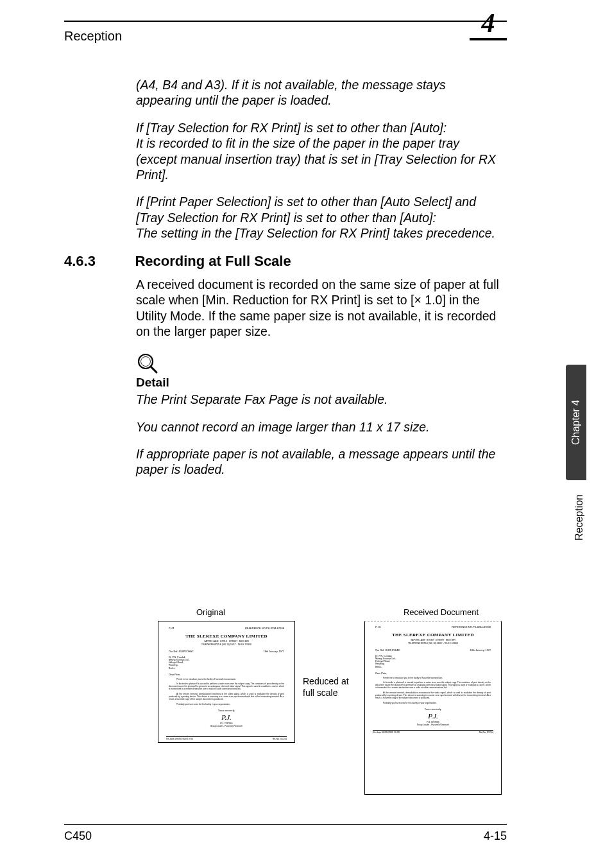  What do you see at coordinates (488, 25) in the screenshot?
I see `chapter-number-badge: 4` at bounding box center [488, 25].